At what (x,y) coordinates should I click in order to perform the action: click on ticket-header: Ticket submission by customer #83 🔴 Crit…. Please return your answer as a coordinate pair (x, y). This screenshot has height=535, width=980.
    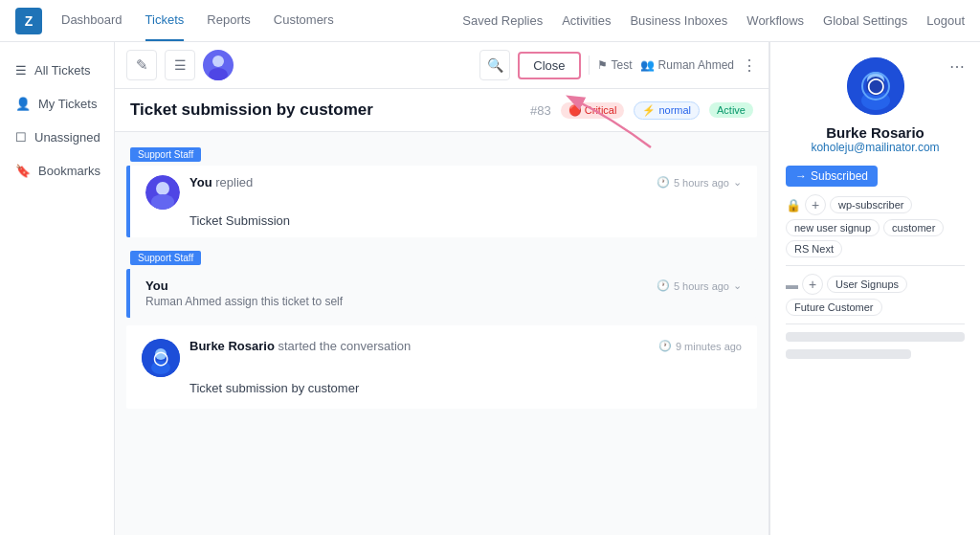
    Looking at the image, I should click on (442, 111).